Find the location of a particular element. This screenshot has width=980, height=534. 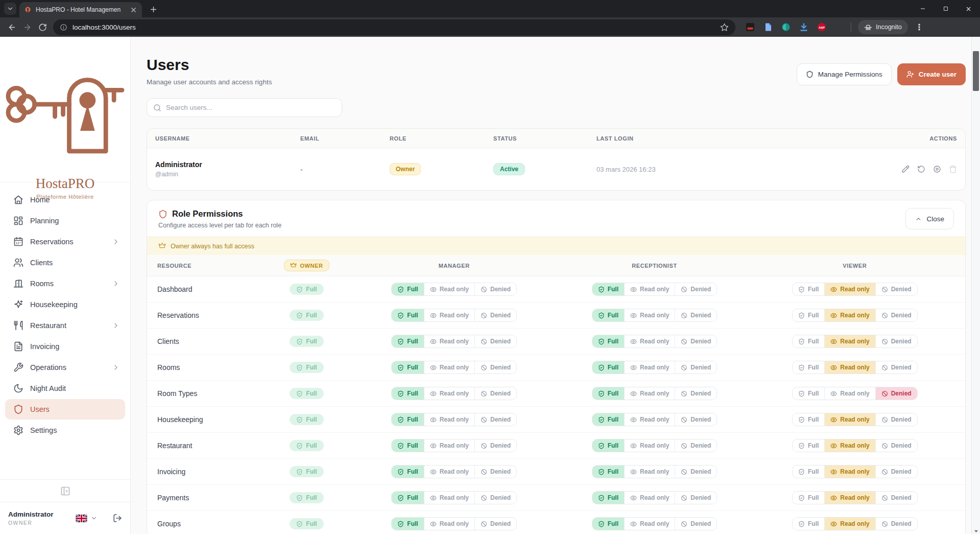

manage-permissions-button: Manage Permissions is located at coordinates (844, 75).